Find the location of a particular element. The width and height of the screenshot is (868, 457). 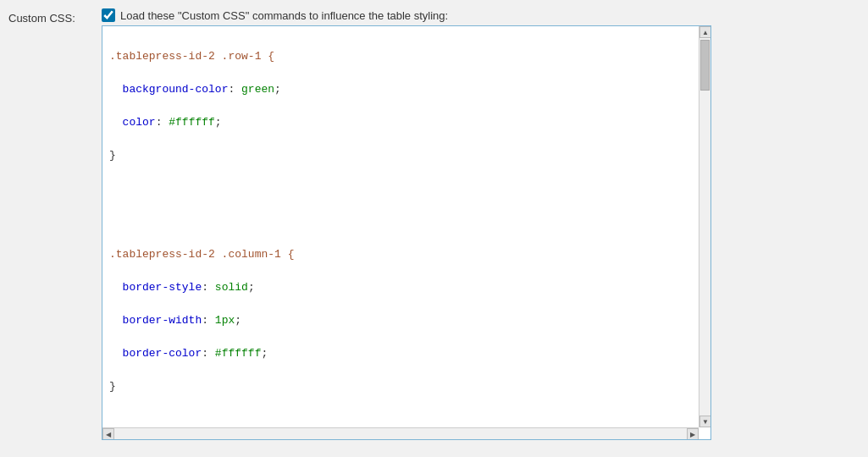

horizontal-scrollbar: ◀ ▶ is located at coordinates (401, 433).